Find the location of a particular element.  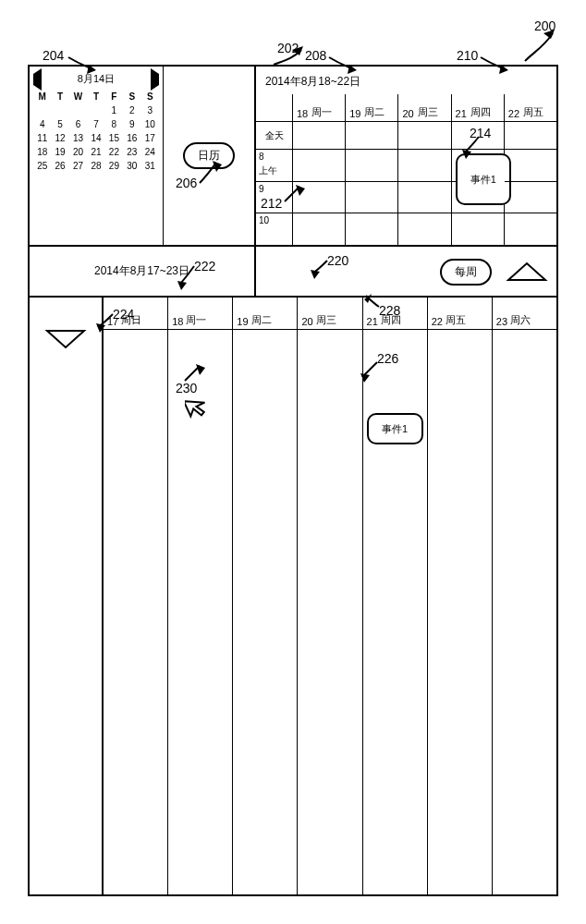

calendar-button-panel: 日历 is located at coordinates (210, 155).